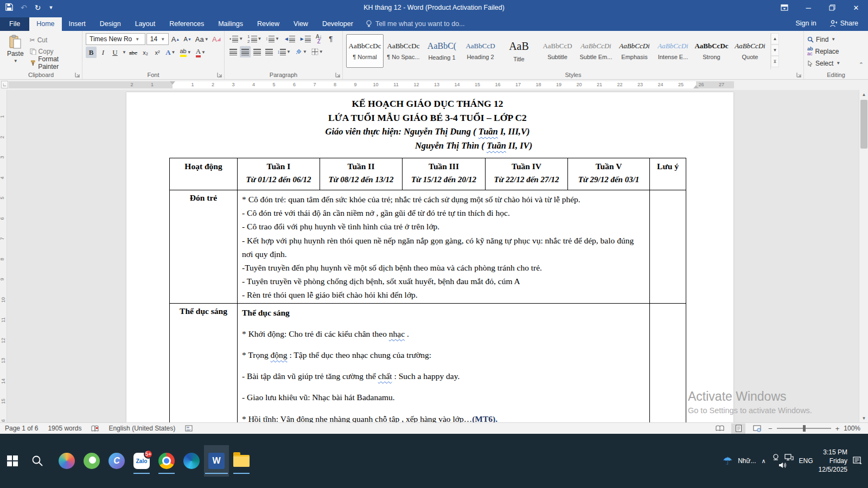 The height and width of the screenshot is (488, 868). Describe the element at coordinates (317, 52) in the screenshot. I see `borders-button: ▼` at that location.